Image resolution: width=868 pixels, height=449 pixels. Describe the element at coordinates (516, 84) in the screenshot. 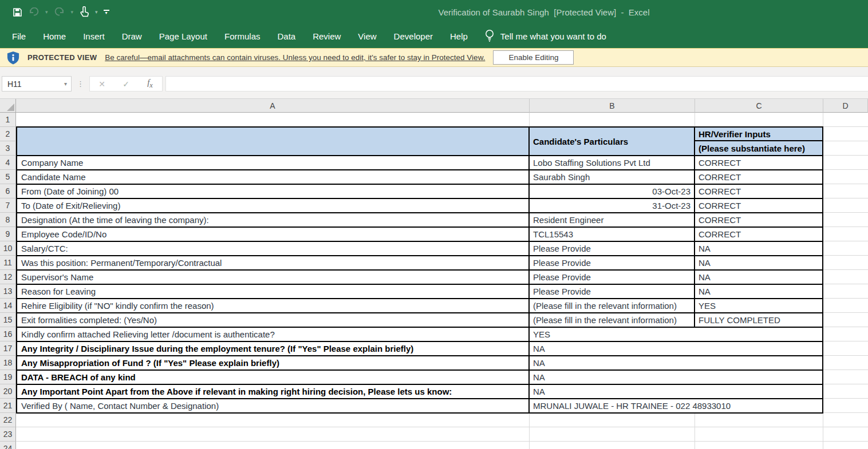

I see `formula-input` at that location.